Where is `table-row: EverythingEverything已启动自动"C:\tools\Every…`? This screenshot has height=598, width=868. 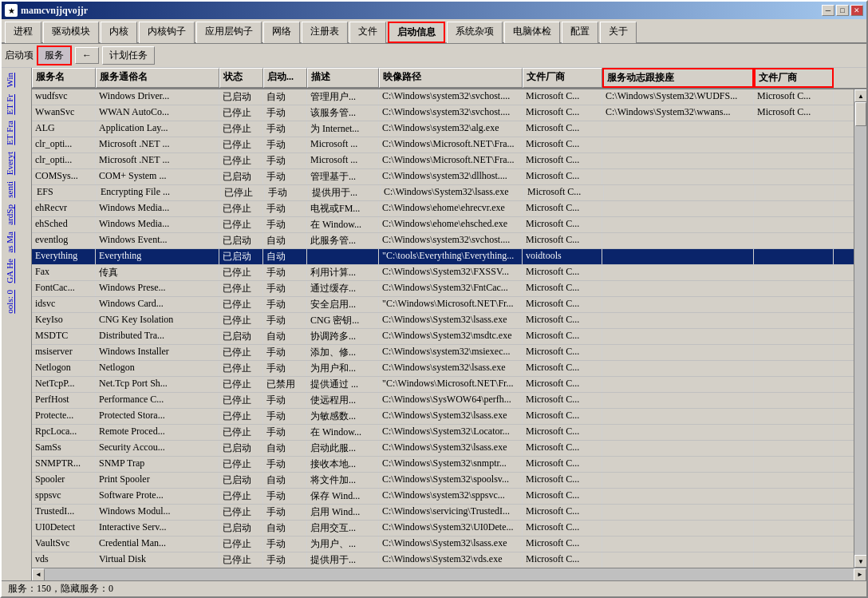
table-row: EverythingEverything已启动自动"C:\tools\Every… is located at coordinates (443, 257).